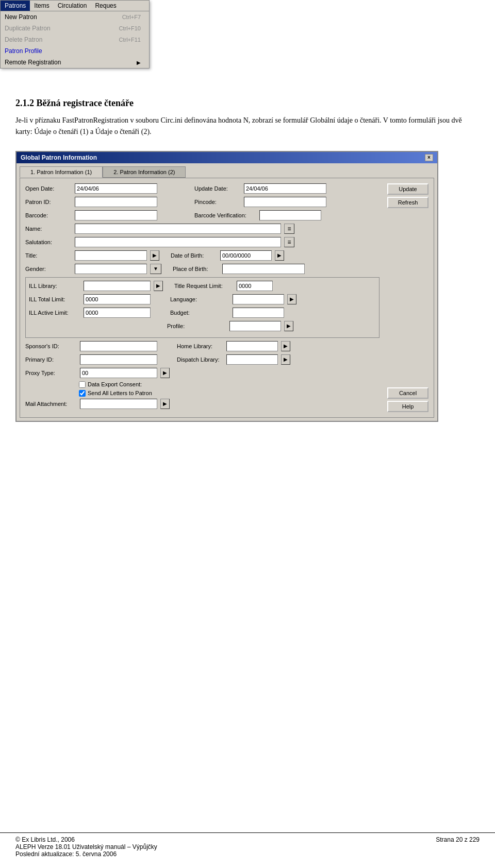 The width and height of the screenshot is (495, 868). What do you see at coordinates (116, 189) in the screenshot?
I see `open-date-input` at bounding box center [116, 189].